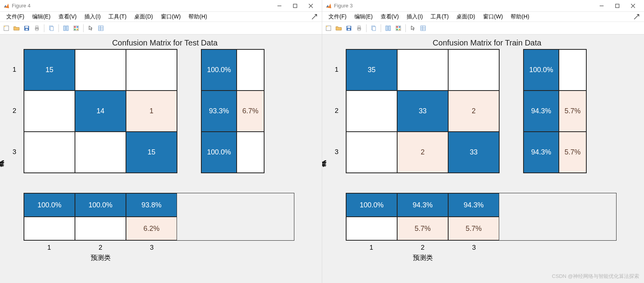 The width and height of the screenshot is (644, 283). I want to click on chart-title: Confusion Matrix for Test Data, so click(165, 43).